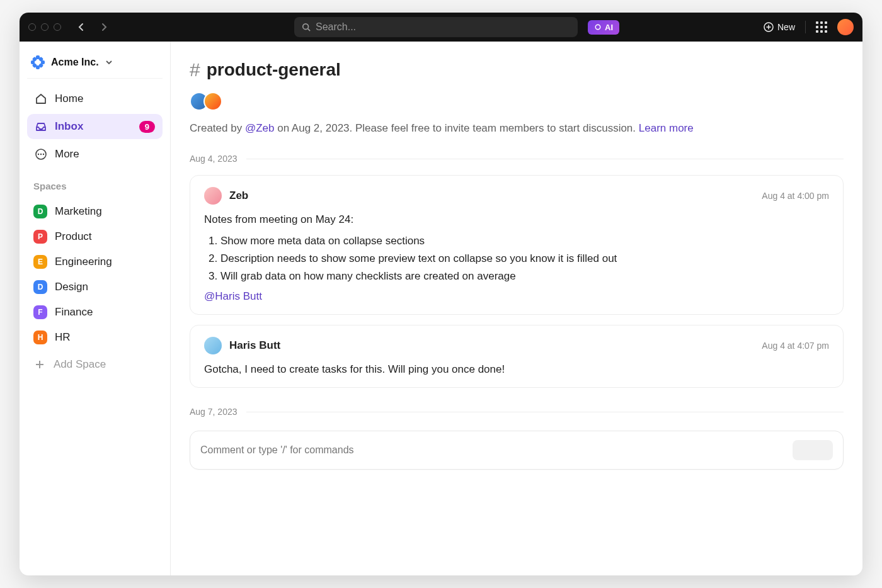 This screenshot has width=882, height=588. I want to click on more-icon, so click(41, 154).